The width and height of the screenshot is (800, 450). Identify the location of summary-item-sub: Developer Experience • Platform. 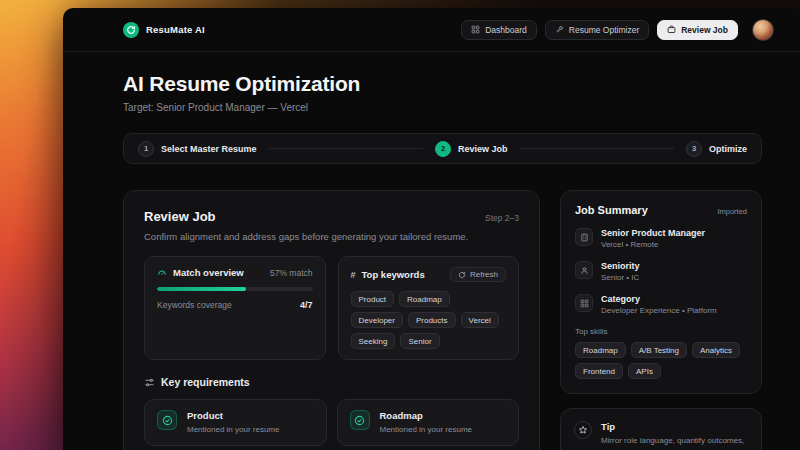
(659, 310).